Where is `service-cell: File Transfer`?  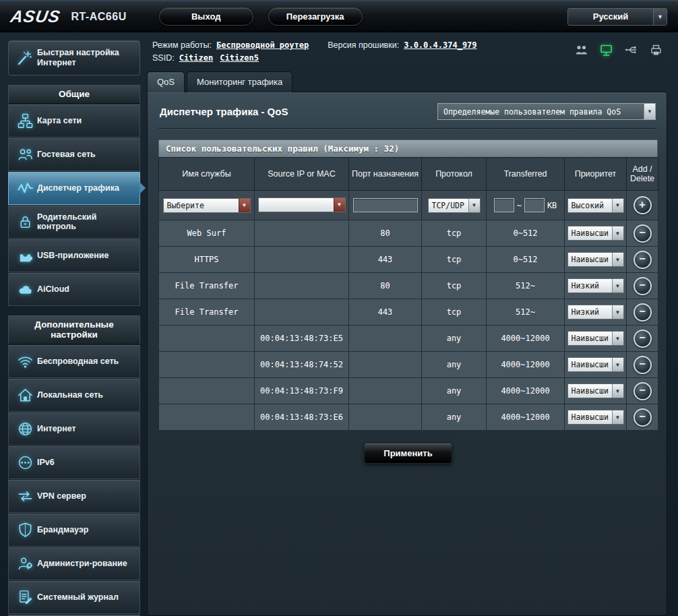
service-cell: File Transfer is located at coordinates (207, 286).